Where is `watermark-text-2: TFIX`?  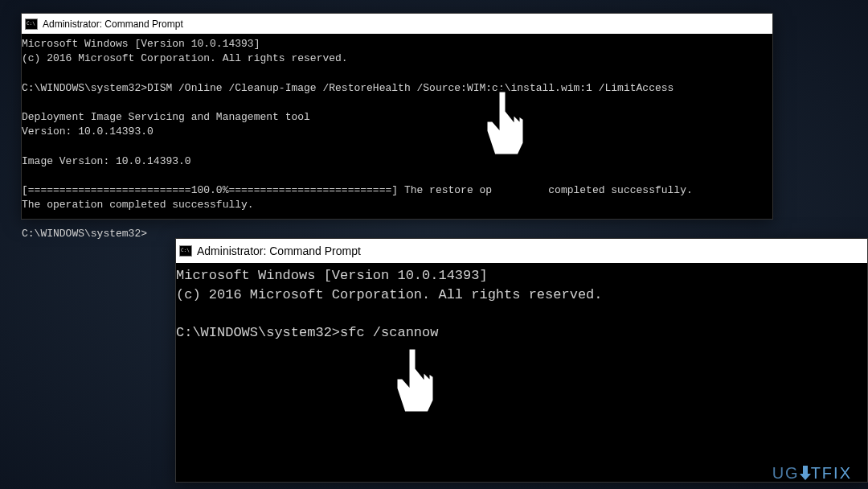 watermark-text-2: TFIX is located at coordinates (831, 473).